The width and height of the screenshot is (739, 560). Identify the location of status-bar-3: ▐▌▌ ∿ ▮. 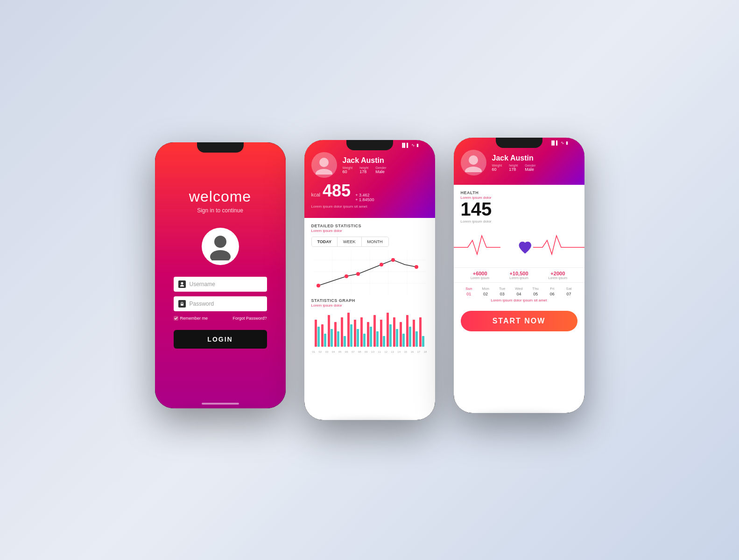
(519, 142).